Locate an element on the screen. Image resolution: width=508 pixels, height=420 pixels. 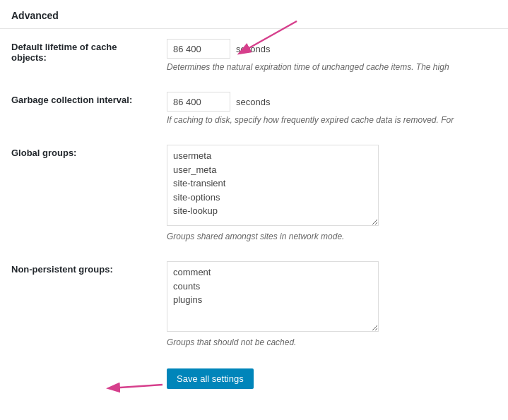
garbage-collection-description: If caching to disk, specify how frequent… is located at coordinates (315, 120).